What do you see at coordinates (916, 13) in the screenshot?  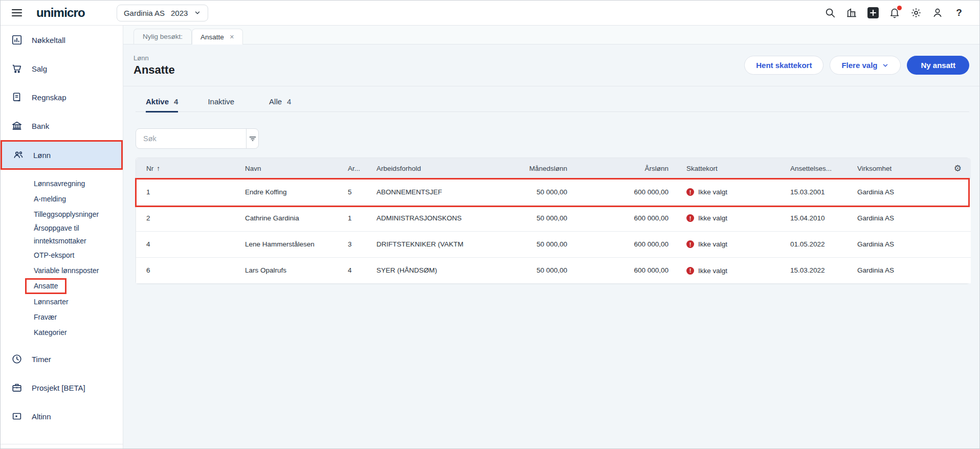 I see `settings-icon` at bounding box center [916, 13].